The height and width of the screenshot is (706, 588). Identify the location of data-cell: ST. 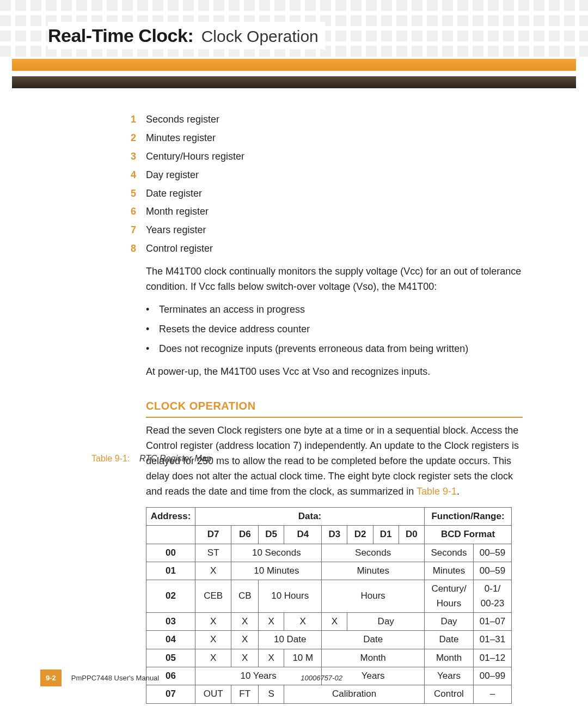
(213, 552).